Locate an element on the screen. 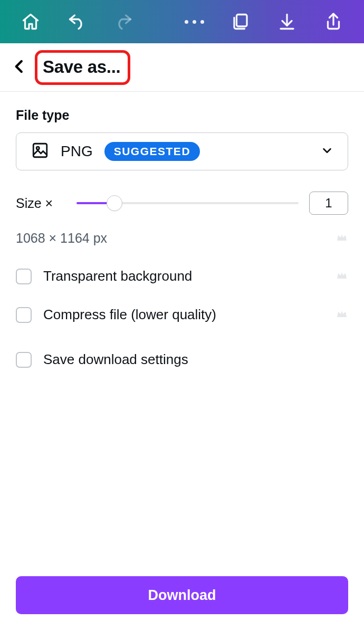 The width and height of the screenshot is (364, 630). more-button is located at coordinates (194, 22).